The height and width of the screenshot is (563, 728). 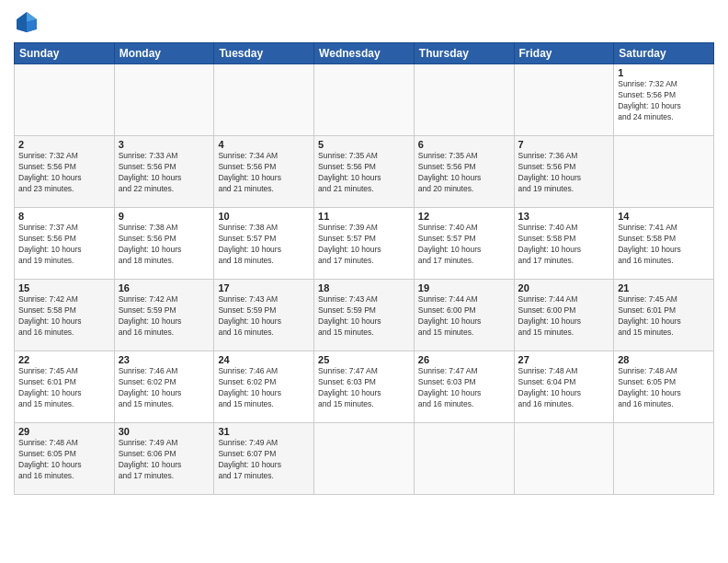 I want to click on day-info: Sunrise: 7:42 AM Sunset: 5:58 PM Dayligh…, so click(x=64, y=316).